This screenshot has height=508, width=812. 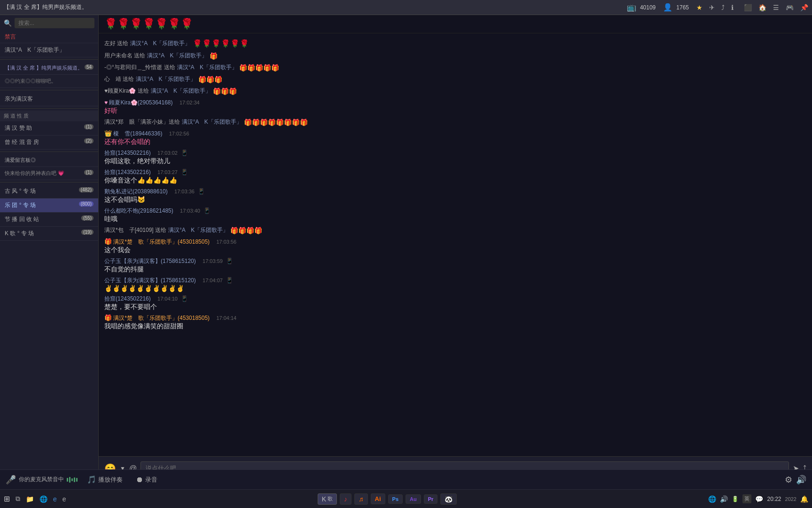 What do you see at coordinates (211, 79) in the screenshot?
I see `gift-icon-4: 🎁🎁🎁` at bounding box center [211, 79].